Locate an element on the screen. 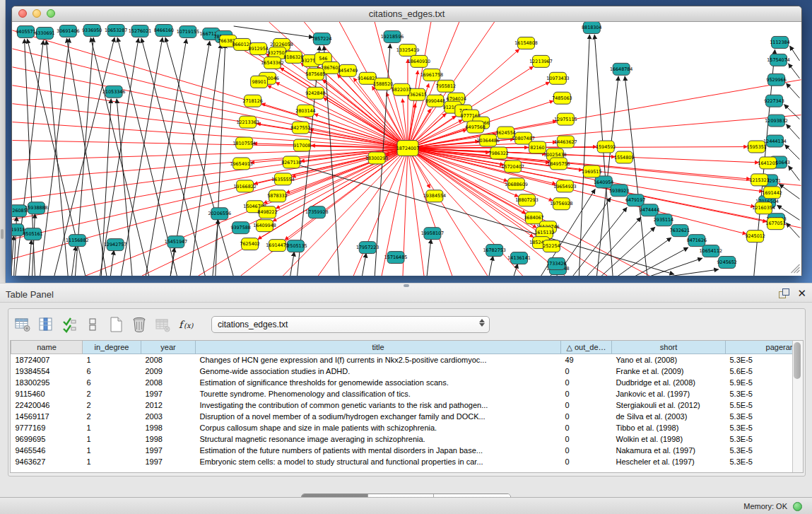  graph-node: 7632621 is located at coordinates (680, 230).